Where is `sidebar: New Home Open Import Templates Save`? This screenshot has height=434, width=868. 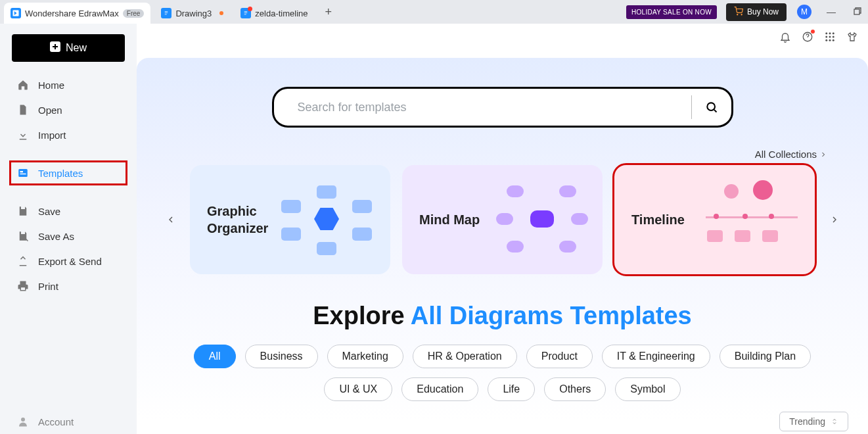
sidebar: New Home Open Import Templates Save is located at coordinates (68, 229).